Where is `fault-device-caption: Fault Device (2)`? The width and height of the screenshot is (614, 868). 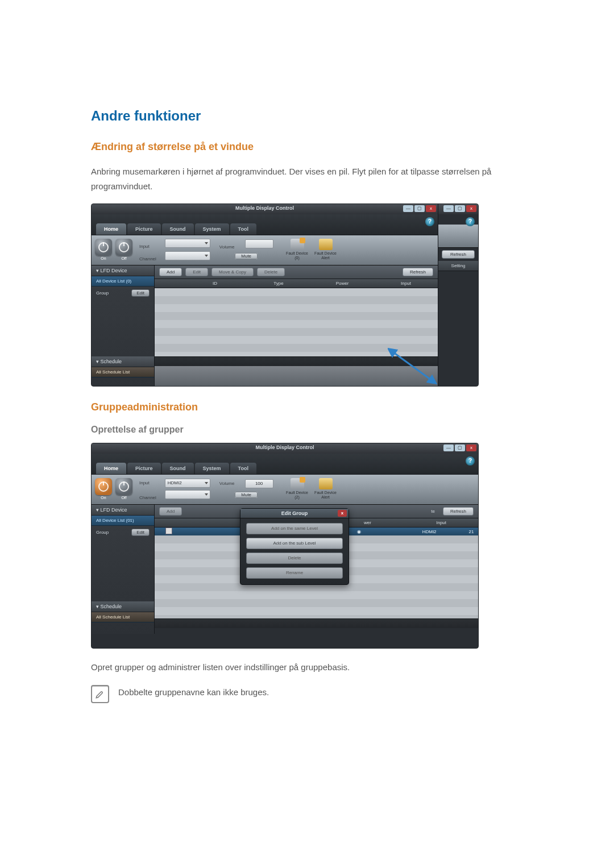 fault-device-caption: Fault Device (2) is located at coordinates (297, 495).